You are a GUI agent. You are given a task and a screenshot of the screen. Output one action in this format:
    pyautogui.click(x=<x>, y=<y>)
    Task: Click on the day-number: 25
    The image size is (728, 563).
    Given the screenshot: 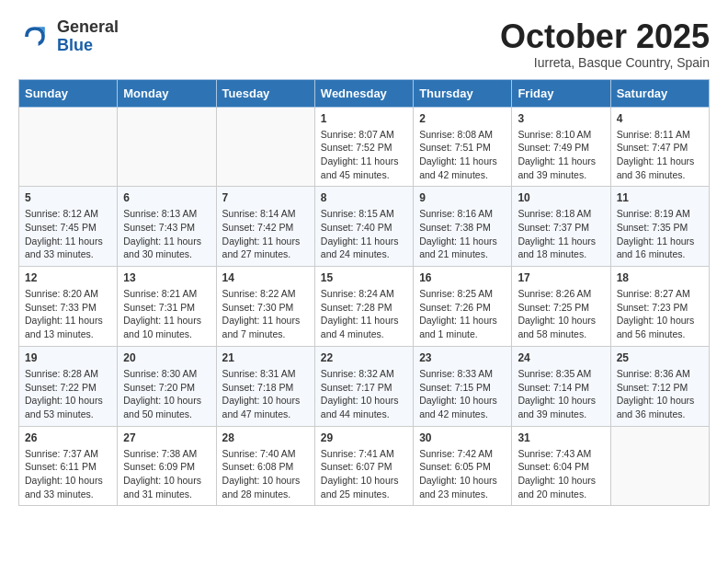 What is the action you would take?
    pyautogui.click(x=660, y=358)
    